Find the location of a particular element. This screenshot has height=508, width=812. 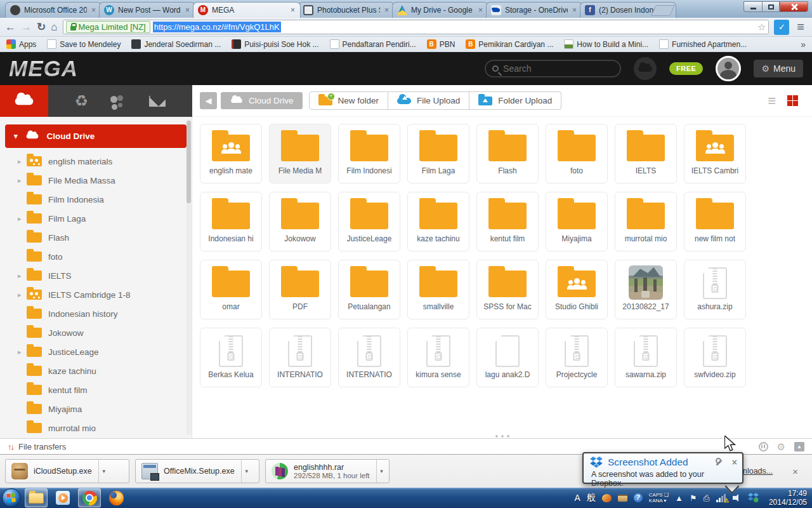

grid-item: Film Indonesi is located at coordinates (369, 154).